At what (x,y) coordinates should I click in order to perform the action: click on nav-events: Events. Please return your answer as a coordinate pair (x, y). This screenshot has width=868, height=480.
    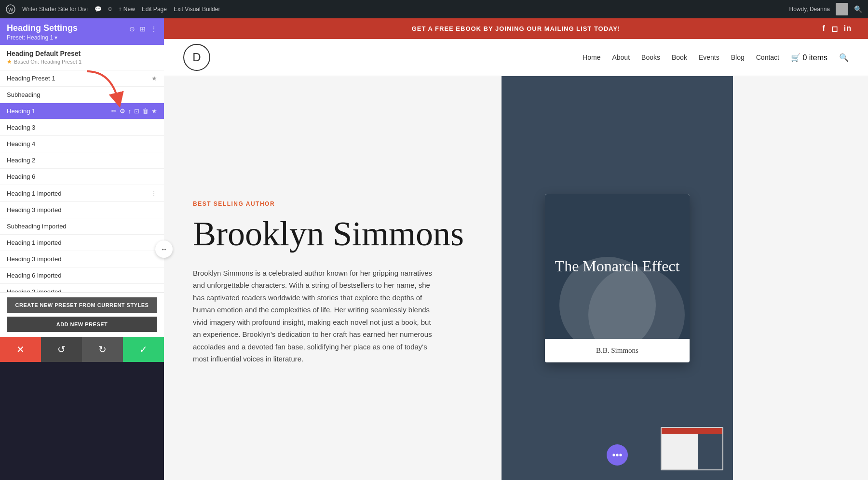
    Looking at the image, I should click on (709, 57).